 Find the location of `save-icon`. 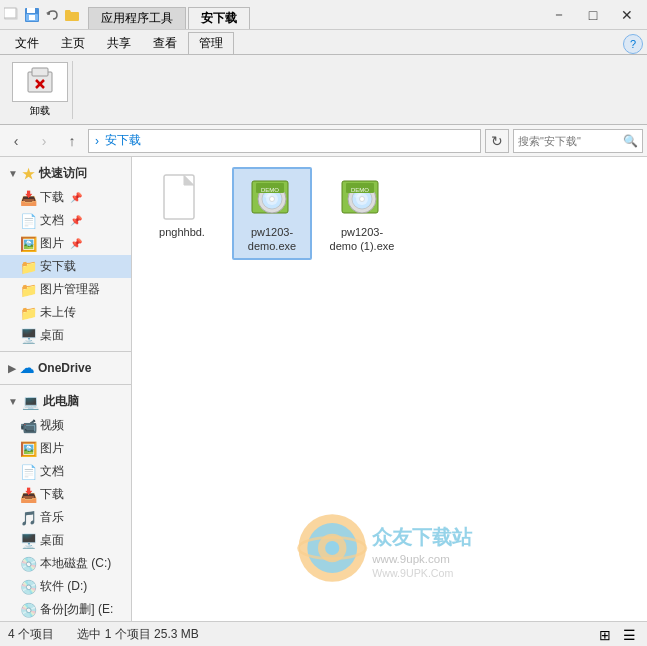

save-icon is located at coordinates (32, 15).